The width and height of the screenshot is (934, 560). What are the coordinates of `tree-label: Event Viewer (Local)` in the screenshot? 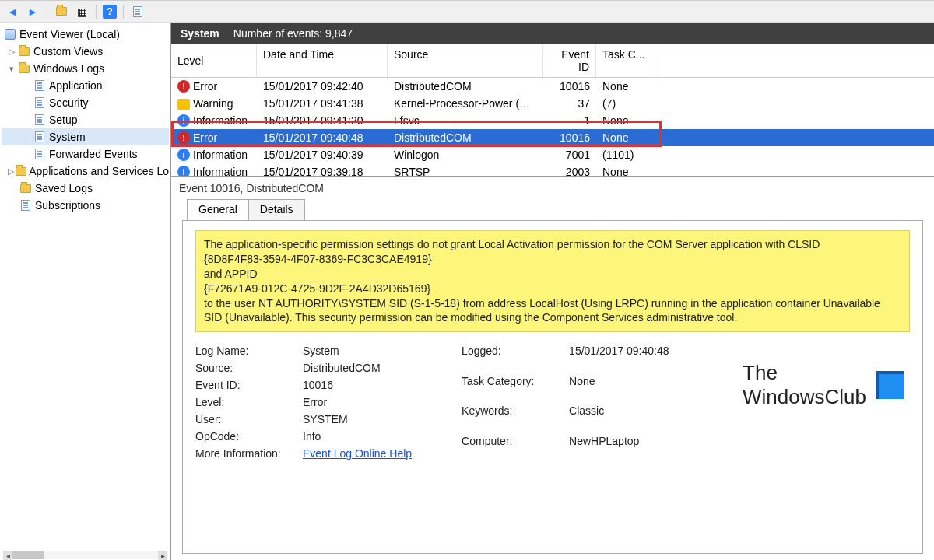 It's located at (70, 34).